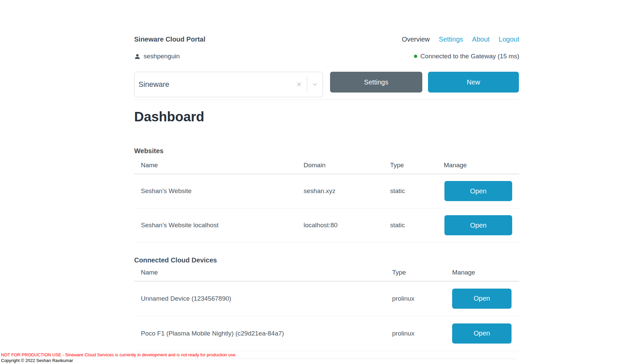  Describe the element at coordinates (327, 151) in the screenshot. I see `websites-heading: Websites` at that location.